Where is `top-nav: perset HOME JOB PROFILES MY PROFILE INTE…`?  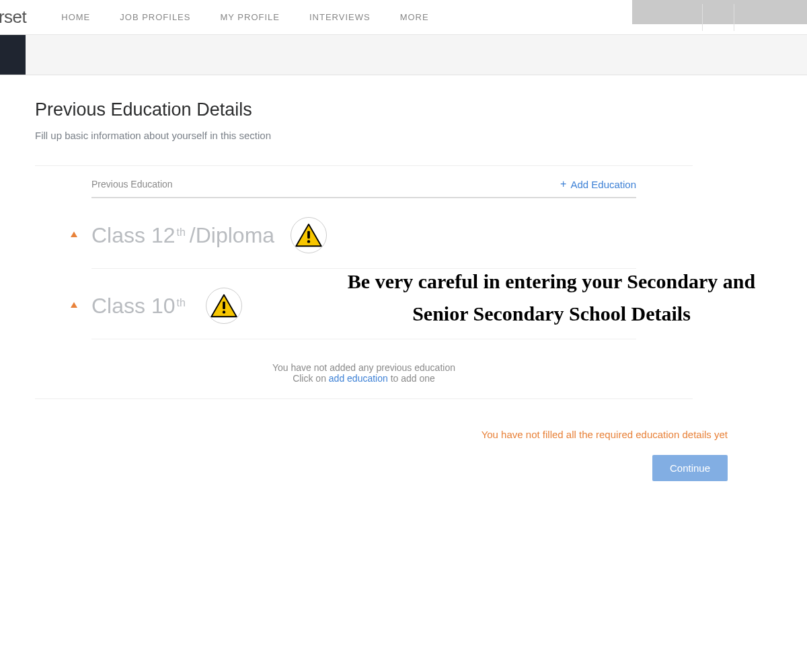 top-nav: perset HOME JOB PROFILES MY PROFILE INTE… is located at coordinates (404, 17).